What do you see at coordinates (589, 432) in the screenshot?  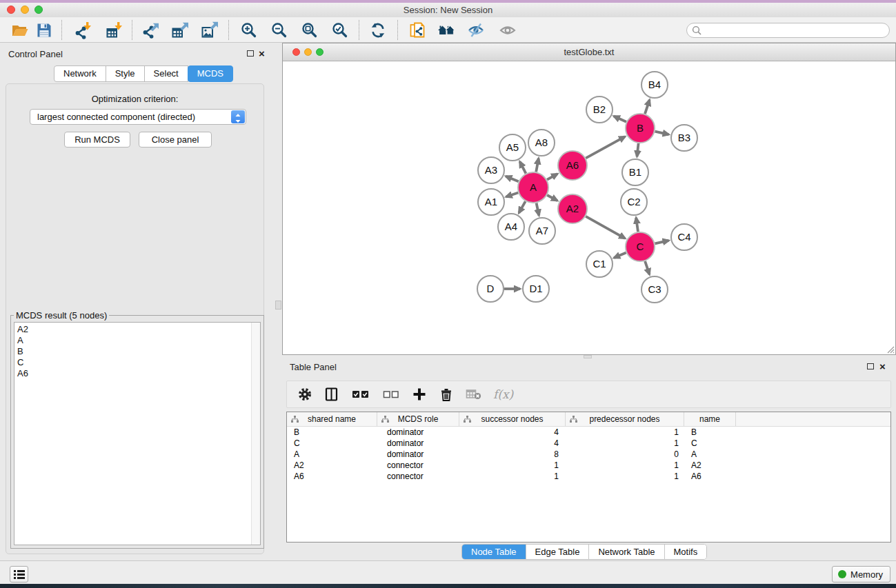 I see `table-row: Bdominator41B` at bounding box center [589, 432].